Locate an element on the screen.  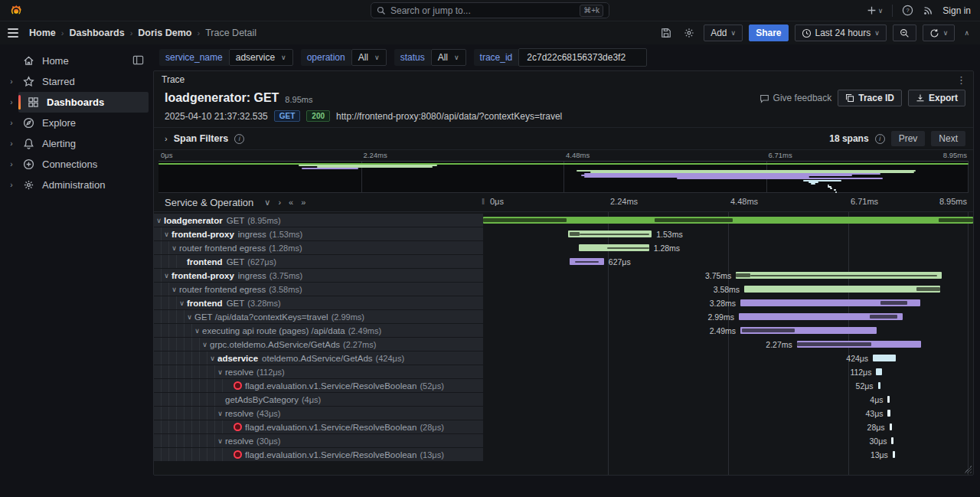
span-name-cell: ∨loadgeneratorGET(8.95ms) is located at coordinates (318, 221).